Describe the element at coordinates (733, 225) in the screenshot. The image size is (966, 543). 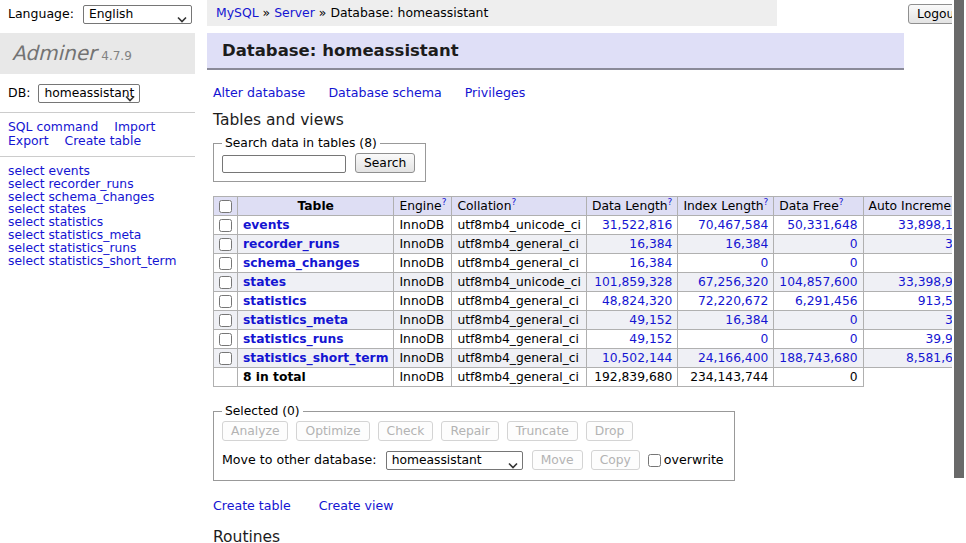
I see `index-length-link: 70,467,584` at that location.